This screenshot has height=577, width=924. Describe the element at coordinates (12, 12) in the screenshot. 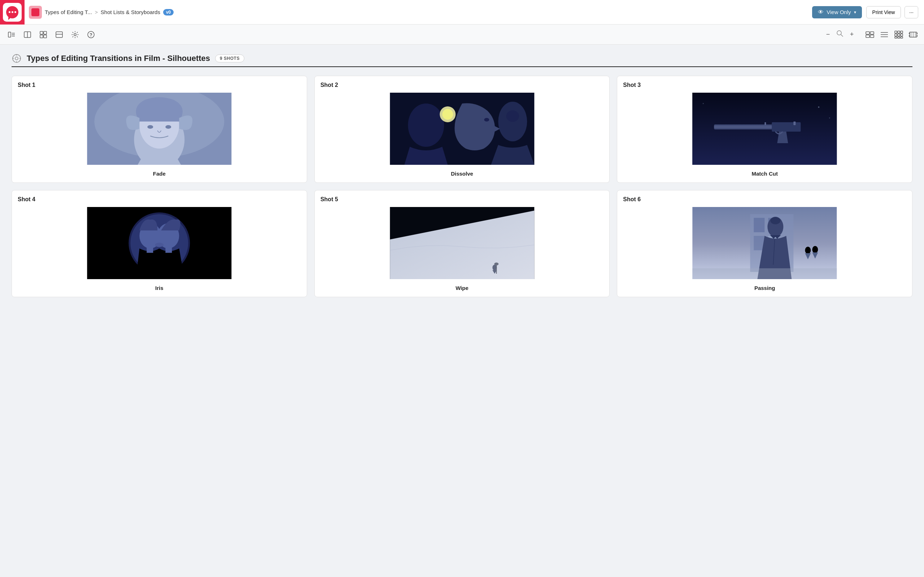

I see `app-logo` at that location.